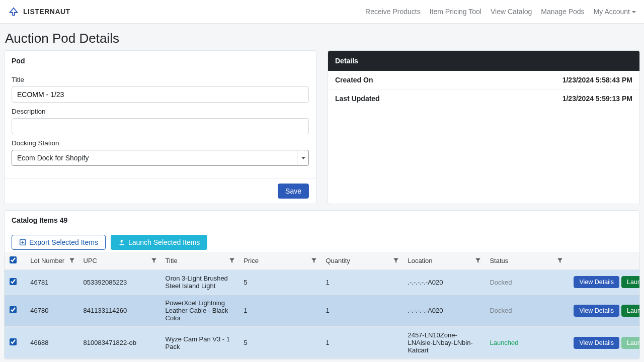 This screenshot has height=362, width=644. Describe the element at coordinates (51, 283) in the screenshot. I see `cell-lot: 46781` at that location.